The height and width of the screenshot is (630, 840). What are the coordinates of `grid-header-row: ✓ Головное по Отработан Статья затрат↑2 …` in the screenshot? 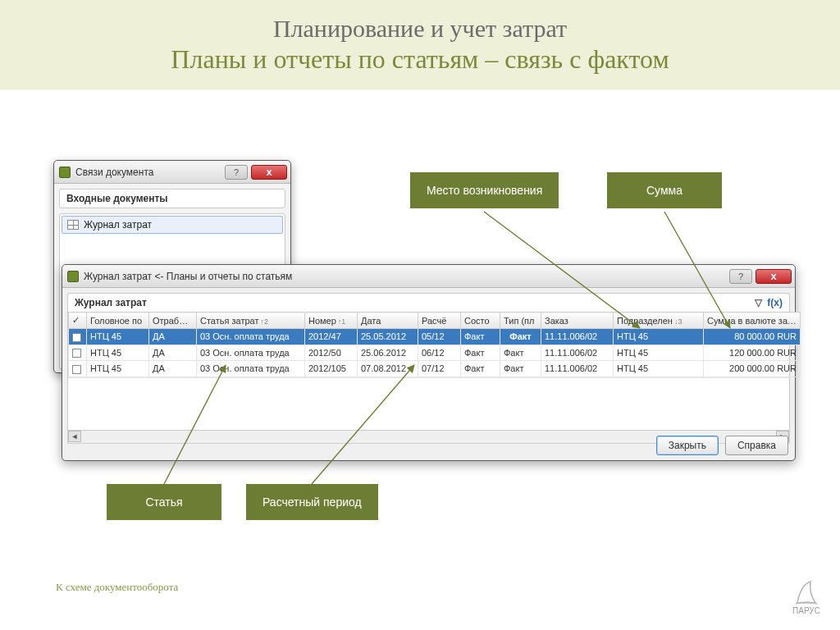 It's located at (435, 321).